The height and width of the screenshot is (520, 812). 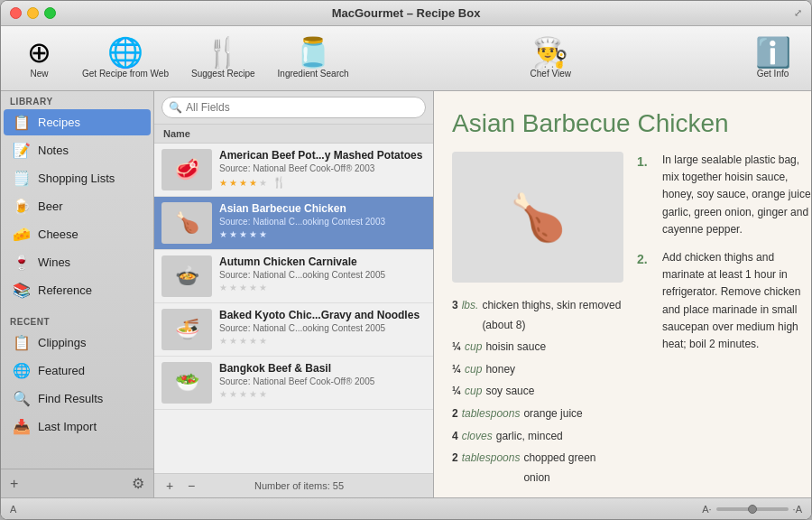 What do you see at coordinates (294, 486) in the screenshot?
I see `recipe-list-footer: + − Number of items: 55` at bounding box center [294, 486].